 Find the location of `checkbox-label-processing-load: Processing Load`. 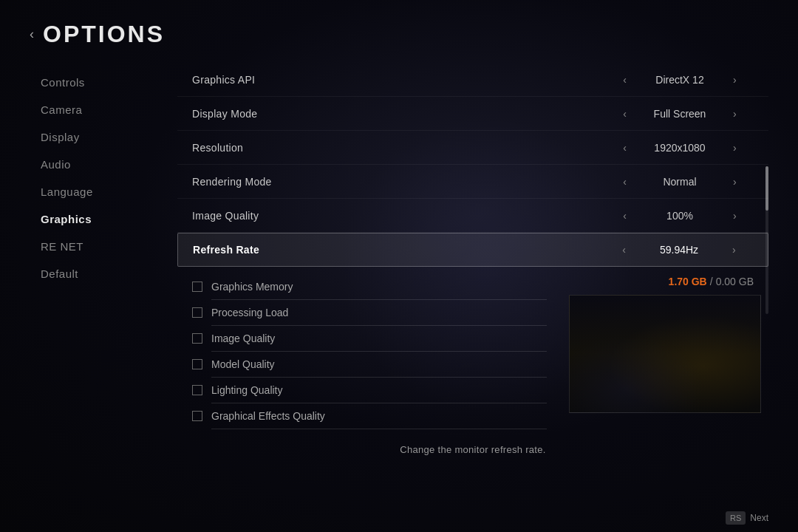

checkbox-label-processing-load: Processing Load is located at coordinates (250, 313).